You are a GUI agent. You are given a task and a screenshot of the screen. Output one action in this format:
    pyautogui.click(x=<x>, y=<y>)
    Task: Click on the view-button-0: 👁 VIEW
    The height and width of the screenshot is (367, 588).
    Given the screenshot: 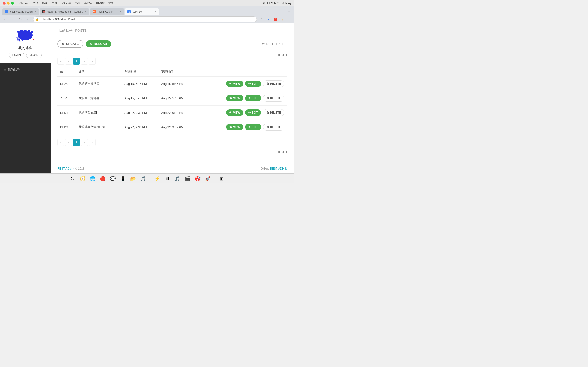 What is the action you would take?
    pyautogui.click(x=235, y=84)
    